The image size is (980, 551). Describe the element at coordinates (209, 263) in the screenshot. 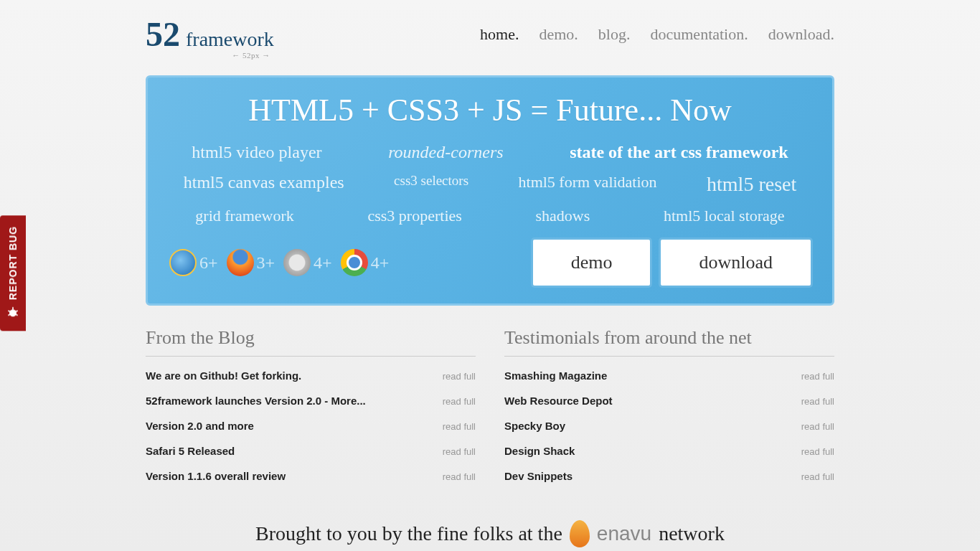

I see `ie-version: 6+` at that location.